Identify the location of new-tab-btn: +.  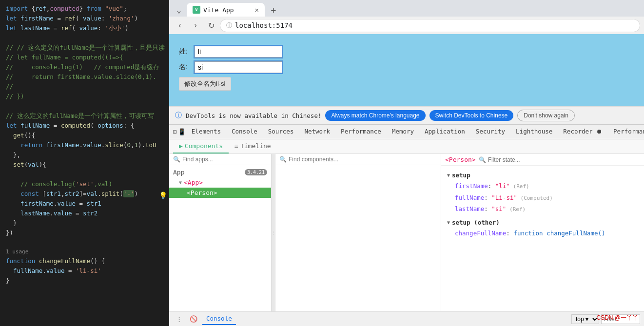
(273, 10).